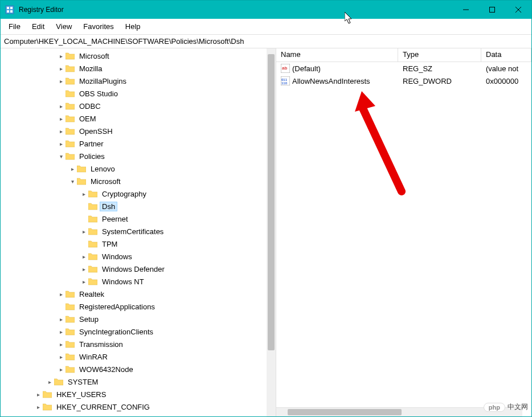  I want to click on tree-item: ▸SYSTEM, so click(138, 382).